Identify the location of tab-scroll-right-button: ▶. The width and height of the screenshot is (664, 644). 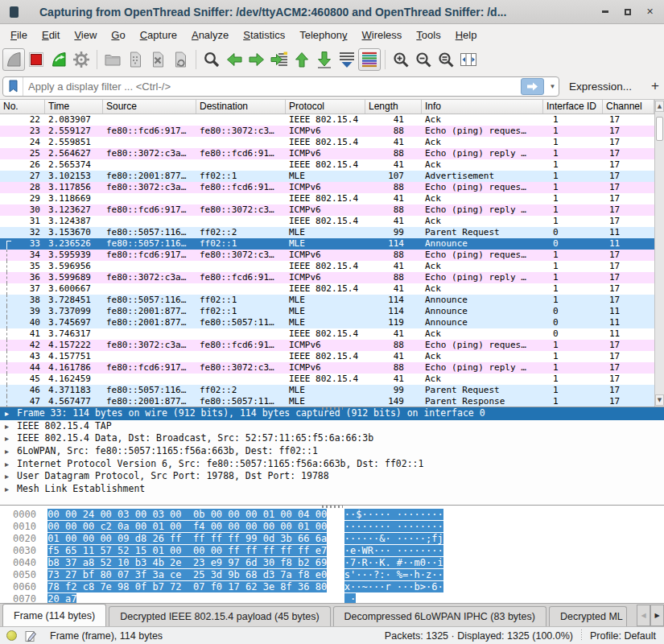
(657, 615).